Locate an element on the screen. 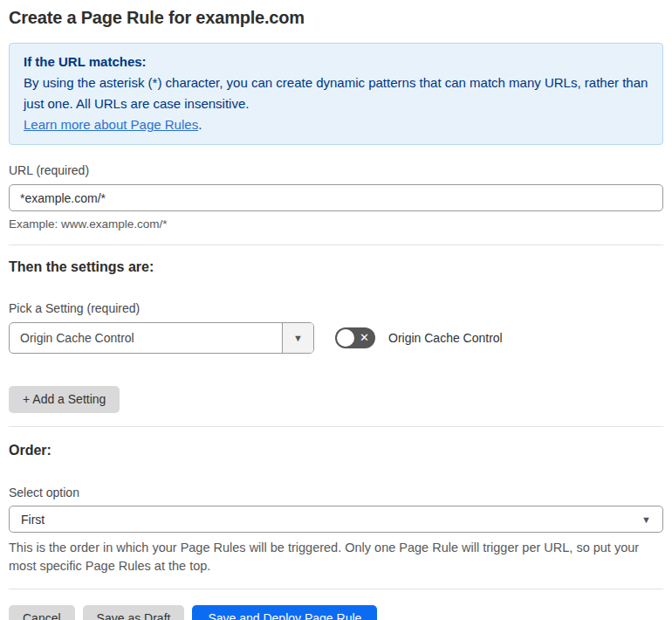 The width and height of the screenshot is (672, 620). url-field-label: URL (required) is located at coordinates (336, 171).